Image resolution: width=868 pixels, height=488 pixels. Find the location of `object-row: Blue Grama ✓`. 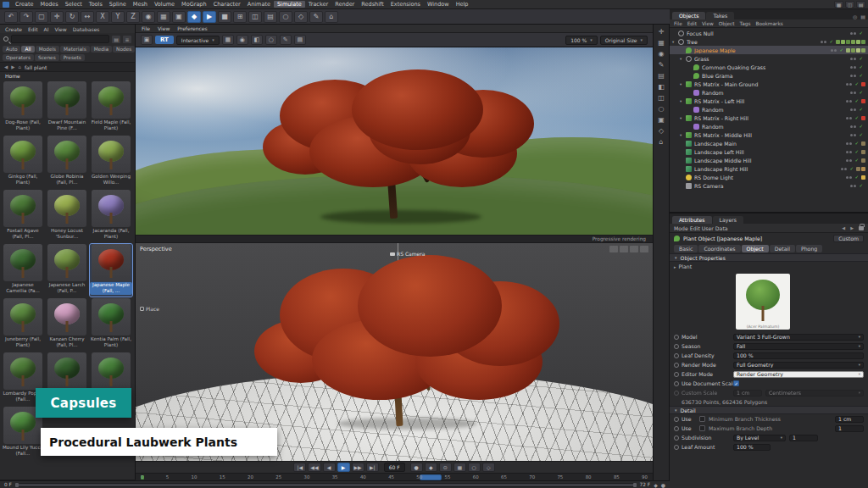

object-row: Blue Grama ✓ is located at coordinates (769, 75).